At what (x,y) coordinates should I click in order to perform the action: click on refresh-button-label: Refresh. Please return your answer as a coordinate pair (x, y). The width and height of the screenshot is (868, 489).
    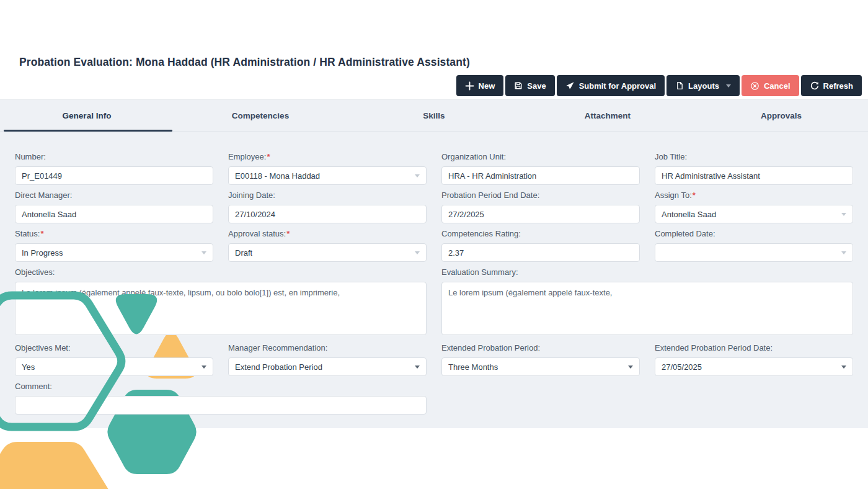
    Looking at the image, I should click on (838, 86).